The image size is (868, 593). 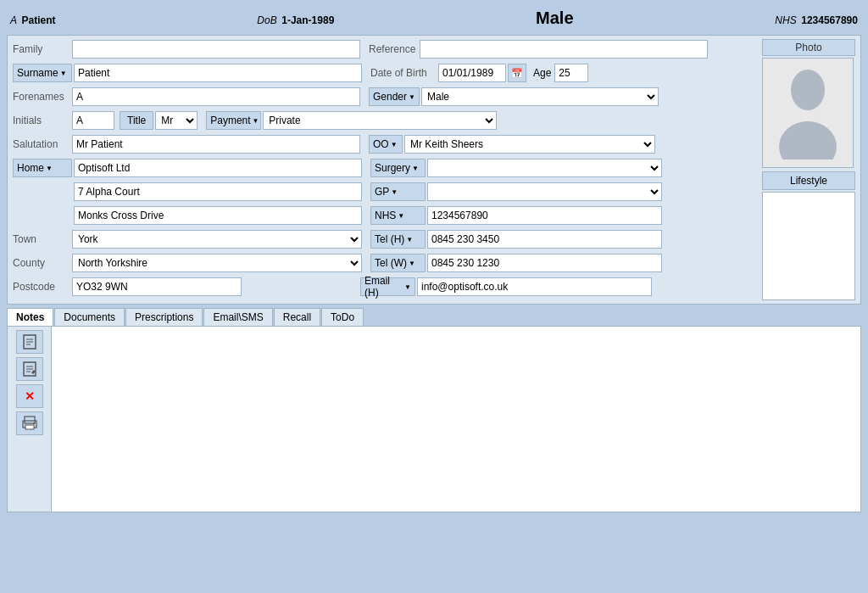 I want to click on address3-input, so click(x=218, y=215).